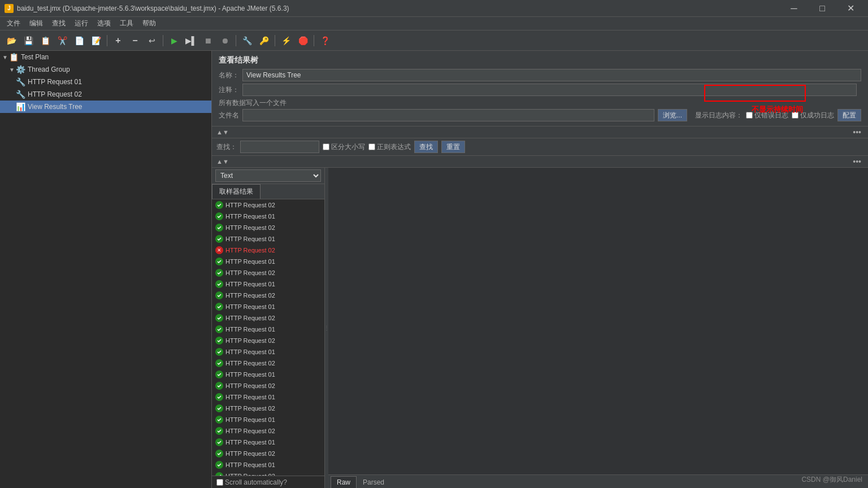 The height and width of the screenshot is (488, 868). Describe the element at coordinates (149, 24) in the screenshot. I see `menu-help: 帮助` at that location.